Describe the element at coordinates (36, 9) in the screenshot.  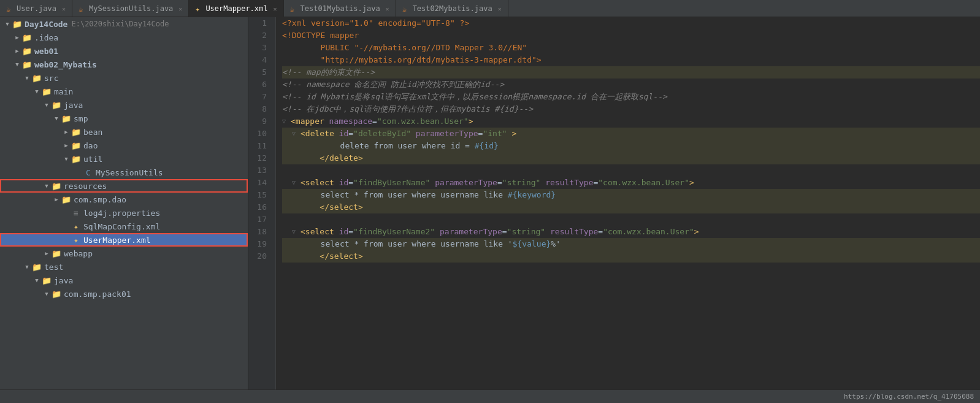
I see `tab-user-java: ☕ User.java ✕` at that location.